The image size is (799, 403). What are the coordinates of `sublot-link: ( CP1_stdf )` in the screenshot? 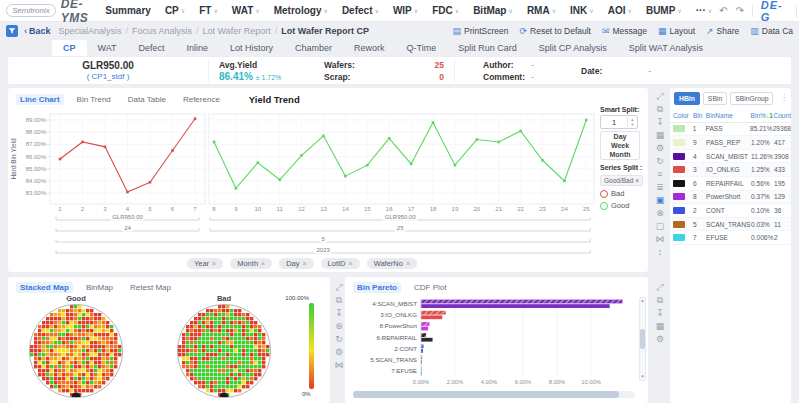 It's located at (108, 76).